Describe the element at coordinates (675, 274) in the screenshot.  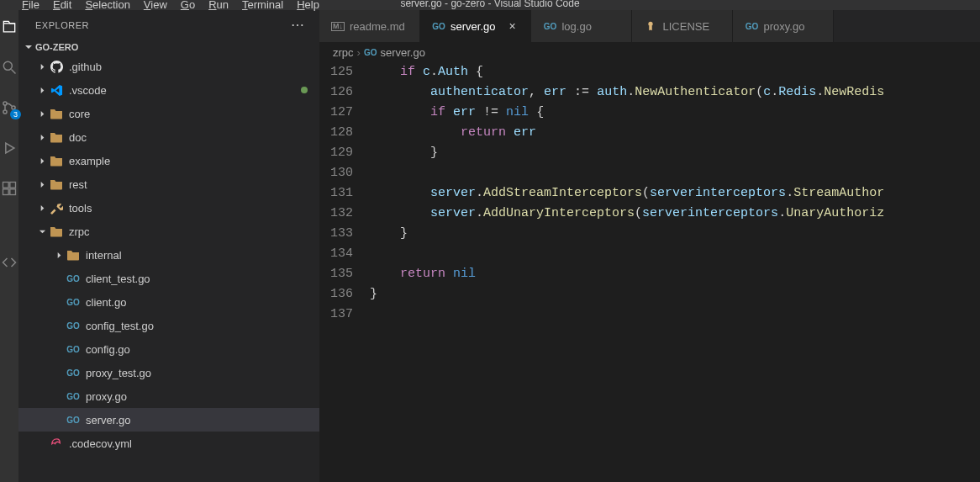
I see `code-line: return nil` at that location.